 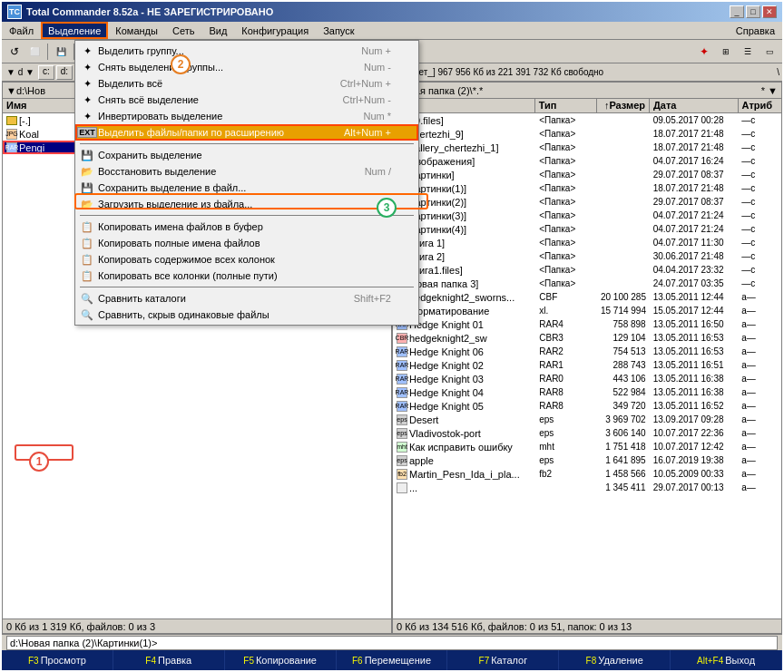 I want to click on menu-run: Запуск, so click(x=338, y=31).